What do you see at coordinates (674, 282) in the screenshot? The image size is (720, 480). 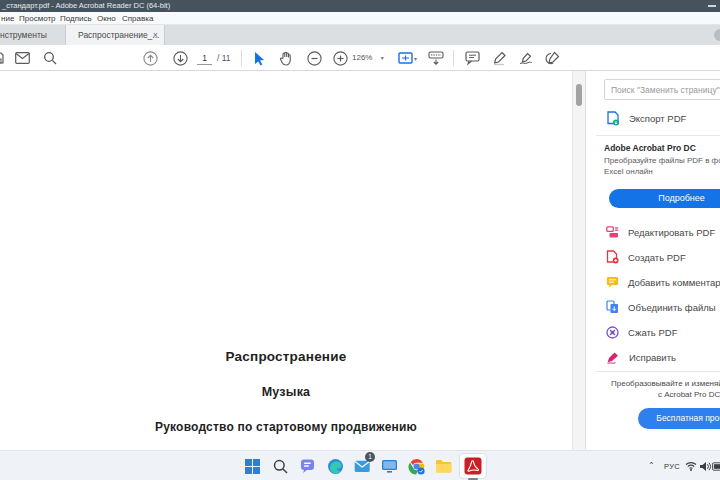 I see `tool-label: Добавить комментарий` at bounding box center [674, 282].